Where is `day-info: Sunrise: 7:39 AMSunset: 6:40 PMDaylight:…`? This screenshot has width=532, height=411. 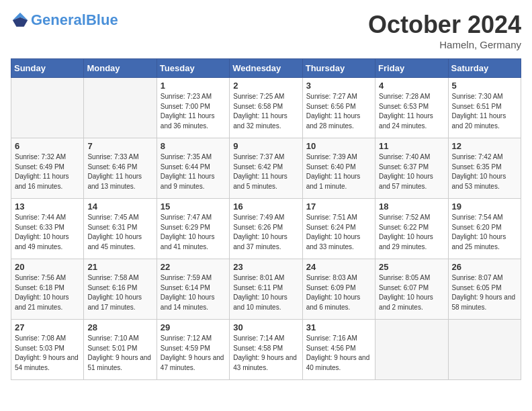
day-info: Sunrise: 7:39 AMSunset: 6:40 PMDaylight:… is located at coordinates (339, 172).